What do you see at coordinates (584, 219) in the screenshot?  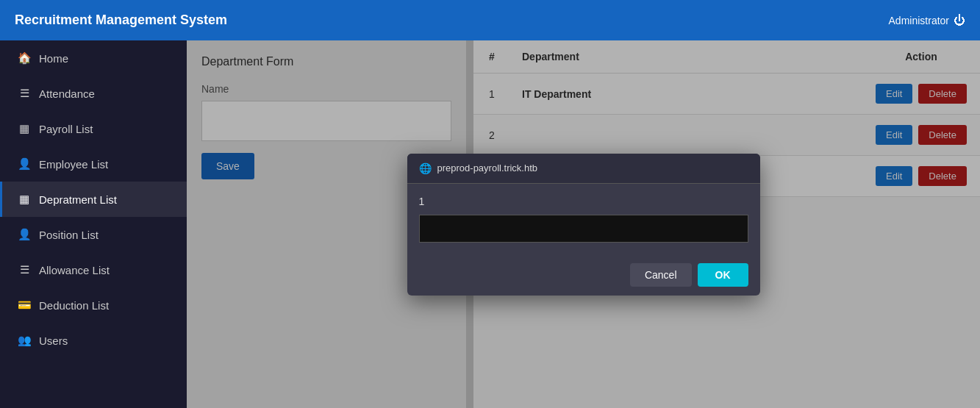 I see `modal-body: 1` at bounding box center [584, 219].